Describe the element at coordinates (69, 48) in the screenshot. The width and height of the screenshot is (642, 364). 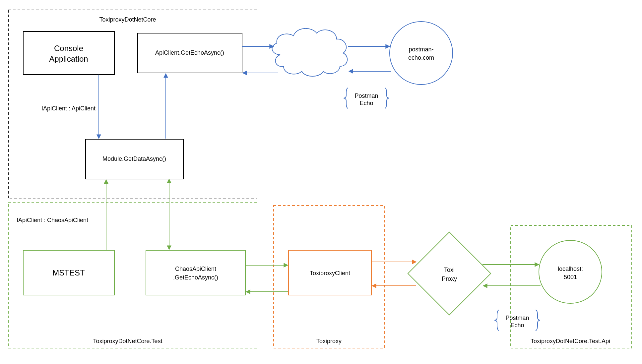
I see `box-console-line1: Console` at that location.